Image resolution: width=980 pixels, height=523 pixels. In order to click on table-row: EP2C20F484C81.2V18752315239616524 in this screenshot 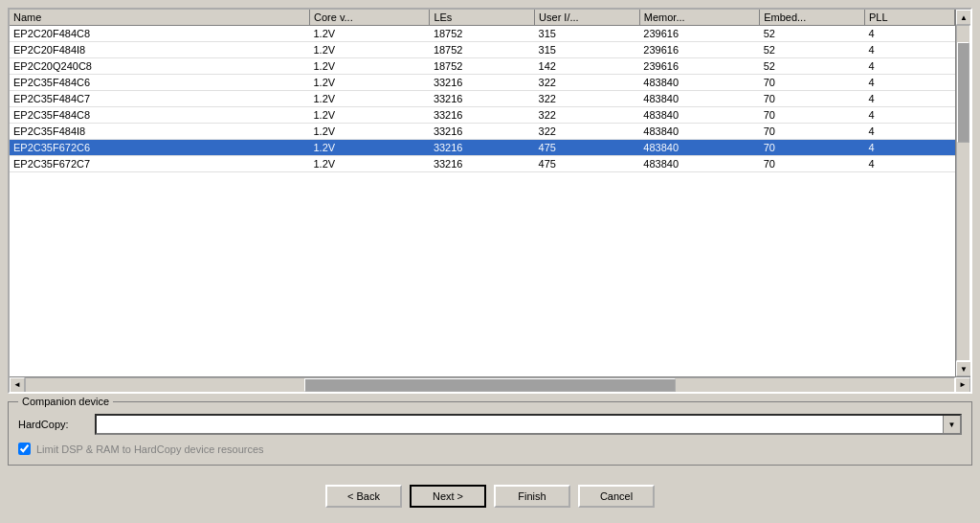, I will do `click(482, 34)`.